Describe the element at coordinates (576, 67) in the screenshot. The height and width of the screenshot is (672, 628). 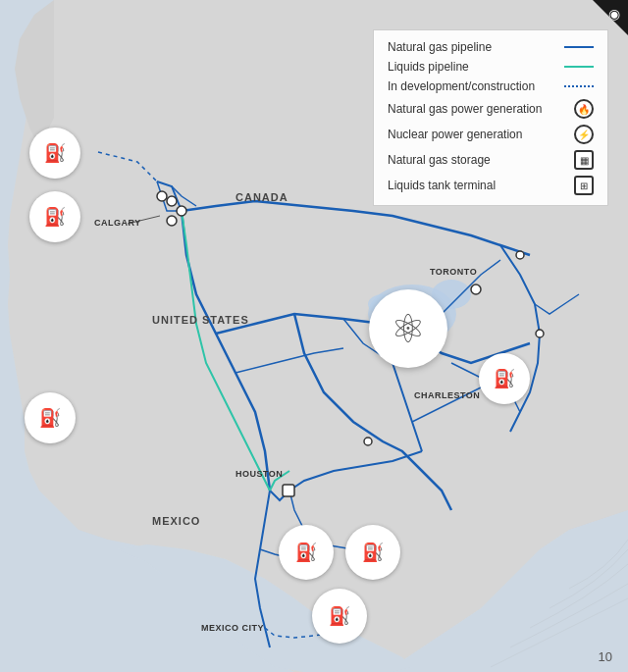
I see `legend-liquids-pipeline-symbol` at that location.